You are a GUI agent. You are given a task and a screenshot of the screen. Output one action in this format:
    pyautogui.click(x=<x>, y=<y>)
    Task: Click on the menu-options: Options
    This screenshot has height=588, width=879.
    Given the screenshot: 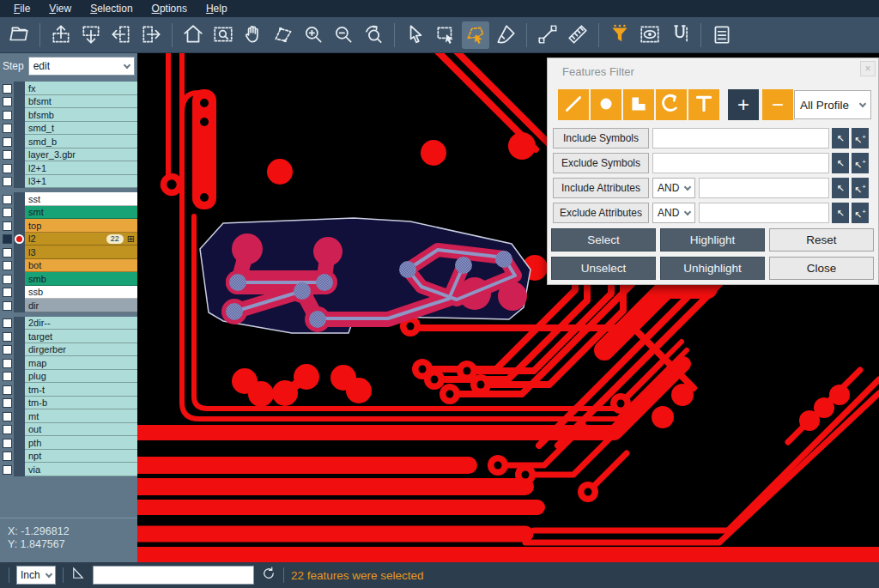 What is the action you would take?
    pyautogui.click(x=170, y=9)
    